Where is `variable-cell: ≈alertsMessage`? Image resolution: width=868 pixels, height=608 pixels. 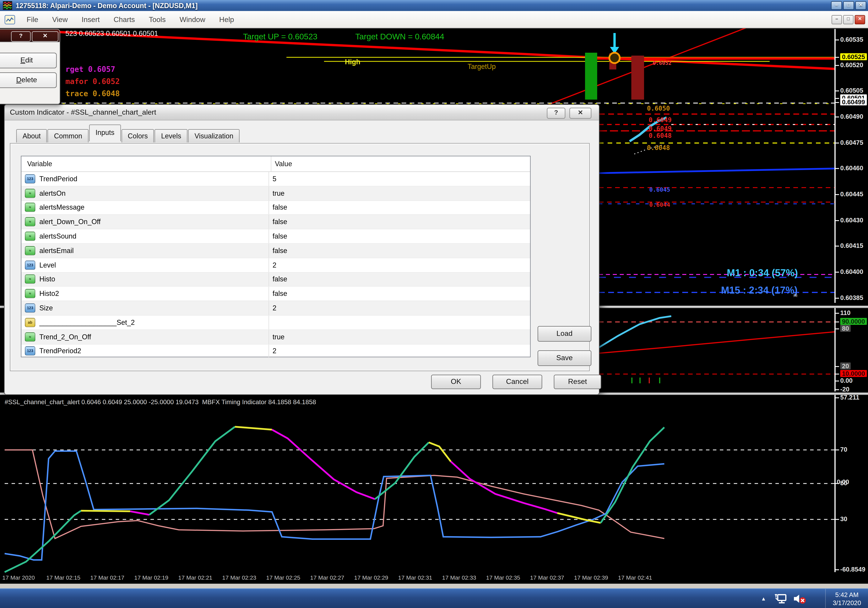 variable-cell: ≈alertsMessage is located at coordinates (145, 208).